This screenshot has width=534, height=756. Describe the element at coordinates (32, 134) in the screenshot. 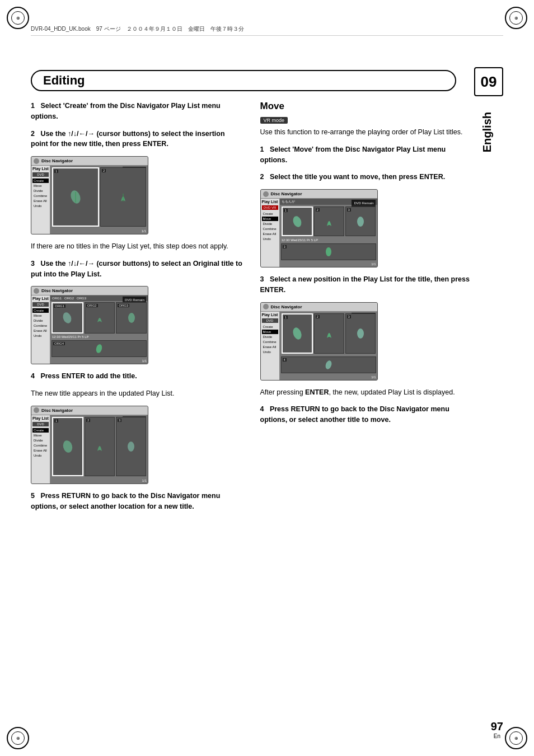

I see `step-2-num: 2` at that location.